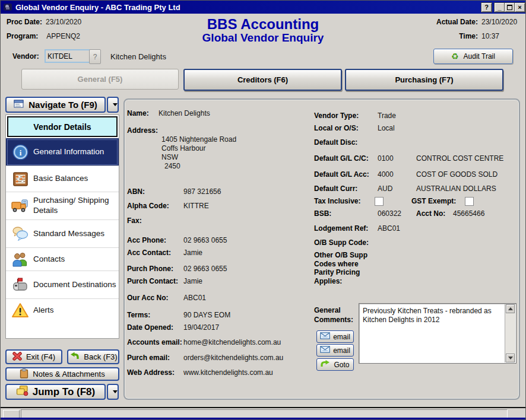 Image resolution: width=526 pixels, height=420 pixels. I want to click on general-comments-field: Previously Kitchen Treats - rebranded as…, so click(438, 333).